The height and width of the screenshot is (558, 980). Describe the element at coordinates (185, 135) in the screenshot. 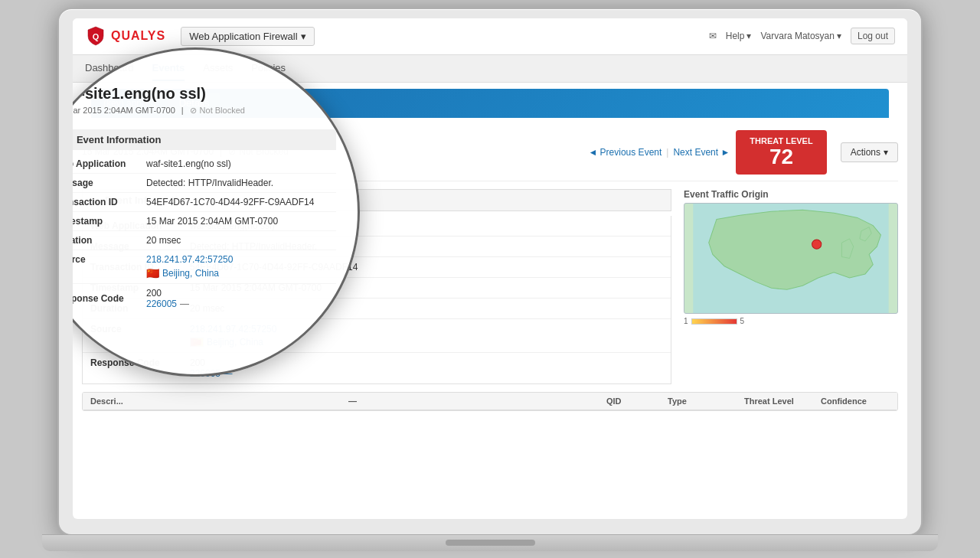

I see `event-title: waf-site1.eng(no ssl)` at that location.